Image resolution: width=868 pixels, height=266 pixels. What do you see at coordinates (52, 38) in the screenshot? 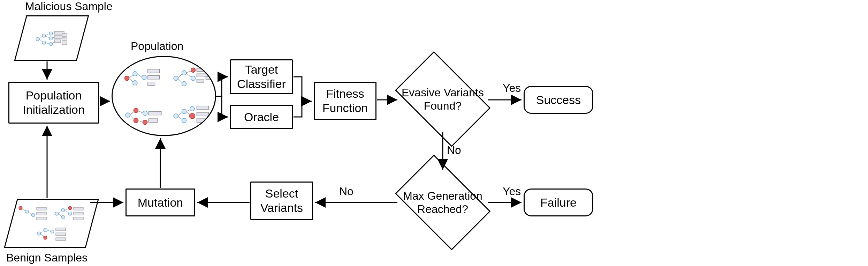
I see `malicious-sample-box` at bounding box center [52, 38].